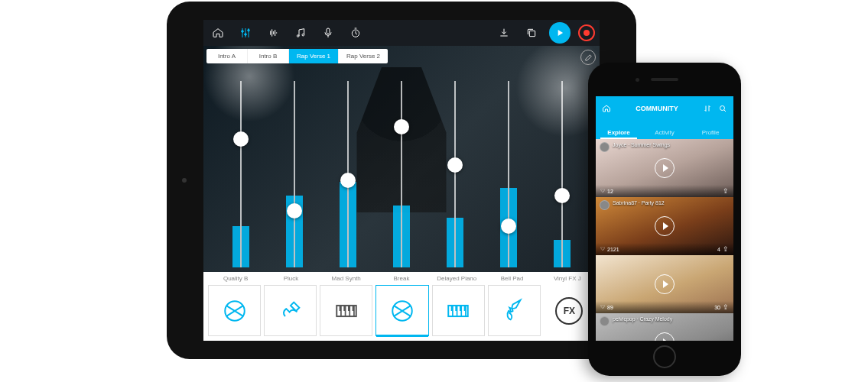  What do you see at coordinates (569, 310) in the screenshot?
I see `fx-button: FX` at bounding box center [569, 310].